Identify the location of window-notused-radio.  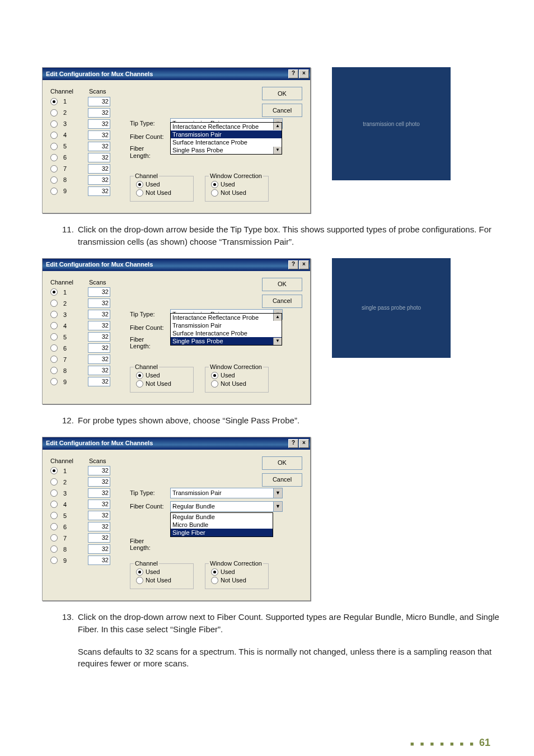
(215, 193).